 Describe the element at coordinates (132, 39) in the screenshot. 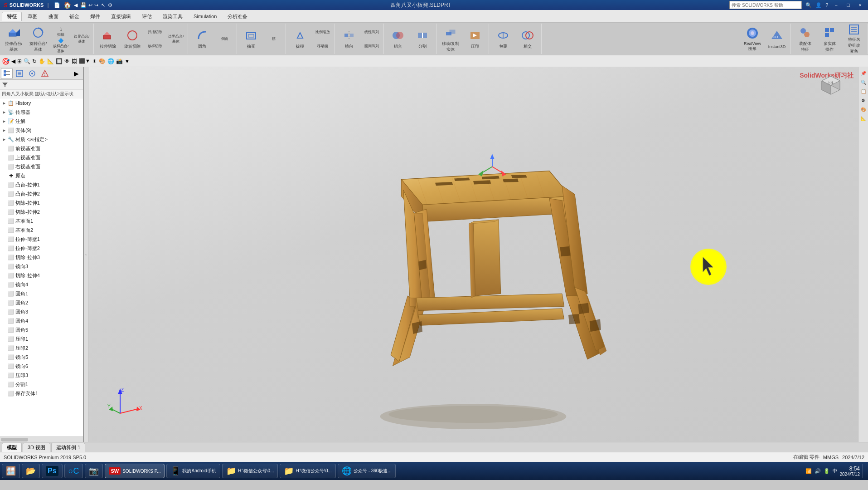

I see `revolve-cut-btn: 旋转切除` at that location.